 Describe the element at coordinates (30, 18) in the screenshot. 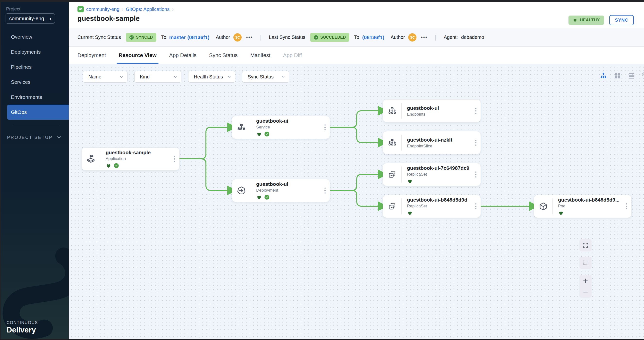

I see `project-selector: community-eng ›` at that location.